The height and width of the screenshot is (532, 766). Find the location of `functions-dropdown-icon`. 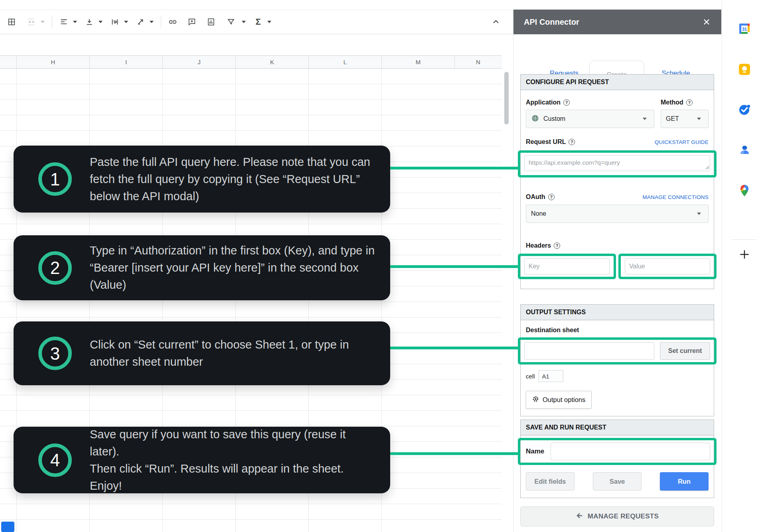

functions-dropdown-icon is located at coordinates (269, 22).